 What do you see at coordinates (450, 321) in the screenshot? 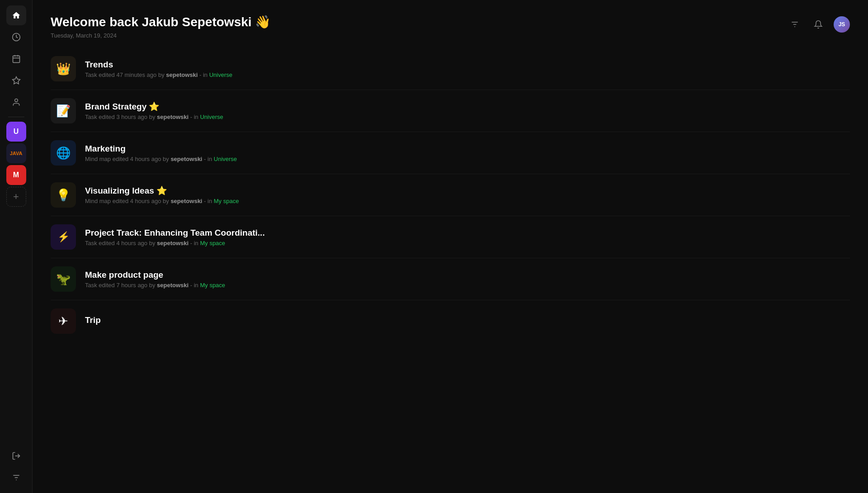
I see `list-item: ✈ Trip` at bounding box center [450, 321].